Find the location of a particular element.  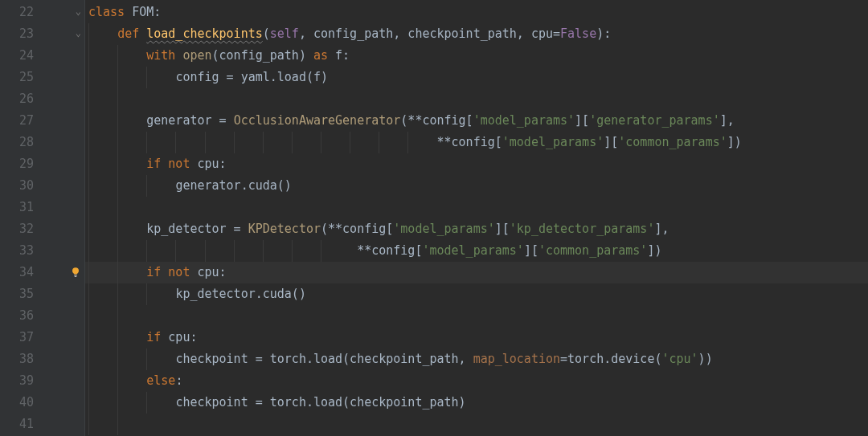

line-number: 24 is located at coordinates (17, 56).